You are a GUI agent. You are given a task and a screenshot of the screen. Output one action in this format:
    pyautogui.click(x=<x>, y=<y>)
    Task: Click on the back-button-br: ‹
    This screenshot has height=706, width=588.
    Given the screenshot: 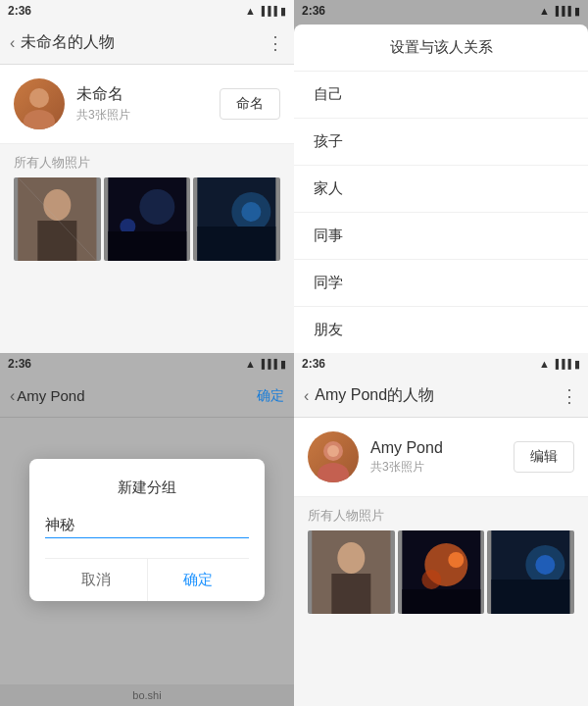 What is the action you would take?
    pyautogui.click(x=308, y=396)
    